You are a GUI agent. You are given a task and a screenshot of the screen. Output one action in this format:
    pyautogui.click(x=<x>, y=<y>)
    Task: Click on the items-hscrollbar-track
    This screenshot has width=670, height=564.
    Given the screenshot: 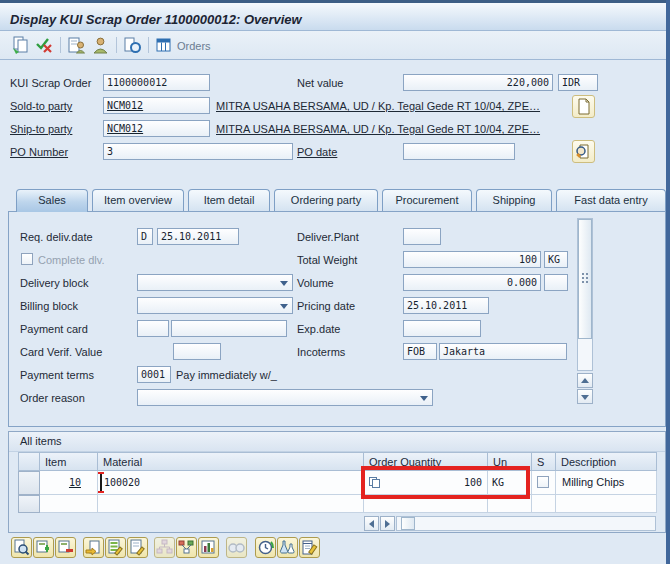 What is the action you would take?
    pyautogui.click(x=526, y=524)
    